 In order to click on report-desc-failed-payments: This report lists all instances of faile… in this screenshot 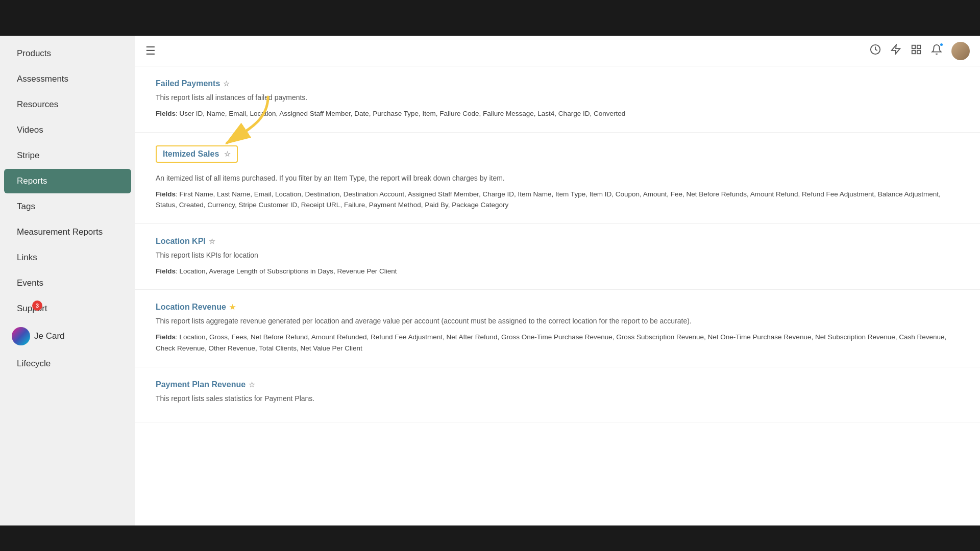, I will do `click(557, 98)`.